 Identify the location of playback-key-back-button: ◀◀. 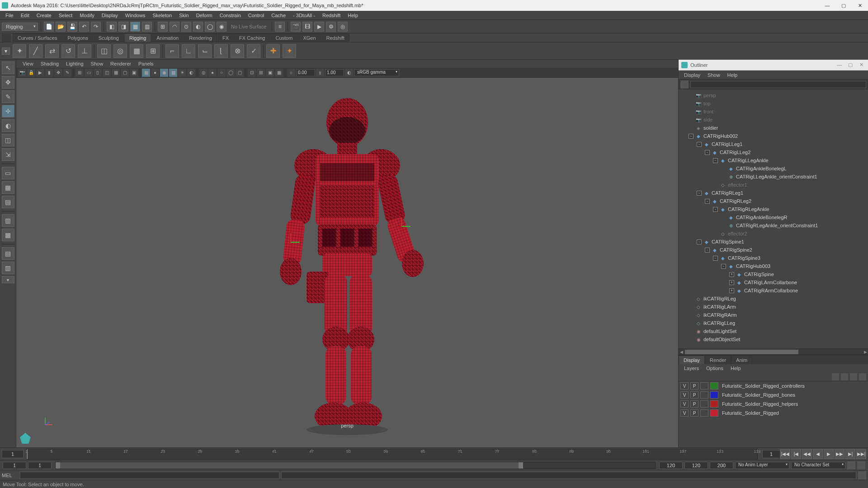
(807, 454).